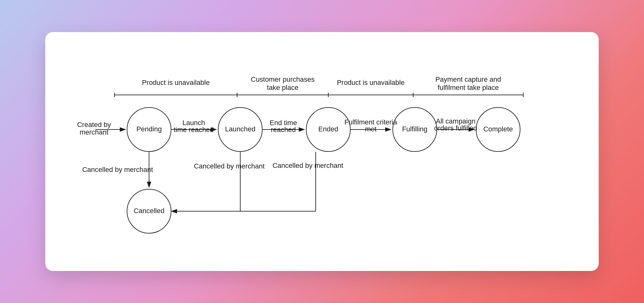  What do you see at coordinates (240, 129) in the screenshot?
I see `state-launched-label: Launched` at bounding box center [240, 129].